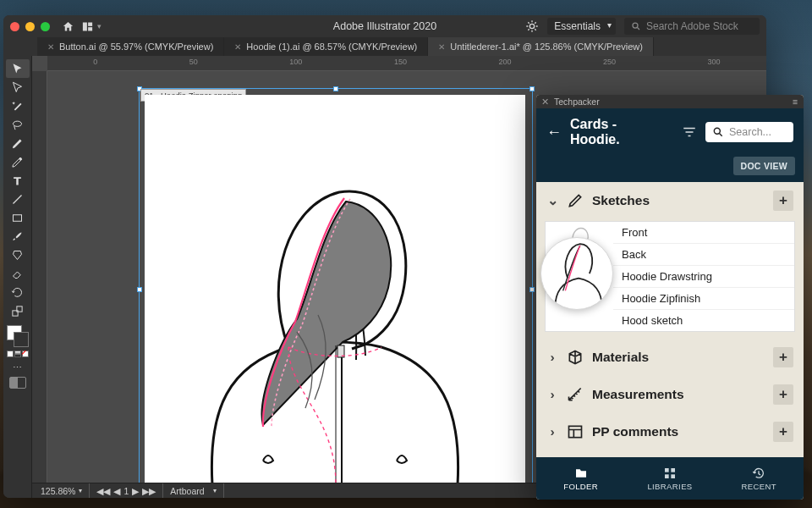  Describe the element at coordinates (704, 276) in the screenshot. I see `list-item: Hoodie Drawstring` at that location.